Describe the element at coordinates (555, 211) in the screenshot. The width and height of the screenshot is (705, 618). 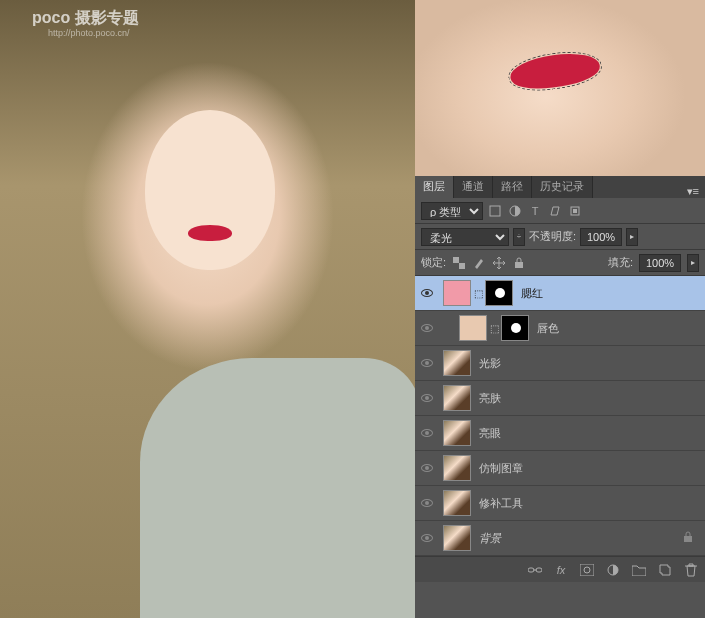
I see `filter-shape-icon` at that location.